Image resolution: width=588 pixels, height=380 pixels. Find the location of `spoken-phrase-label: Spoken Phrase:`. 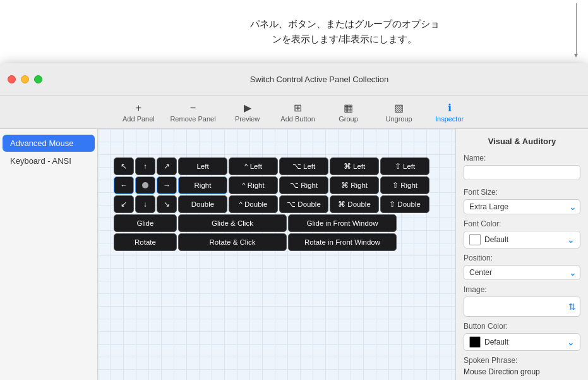

spoken-phrase-label: Spoken Phrase: is located at coordinates (522, 360).